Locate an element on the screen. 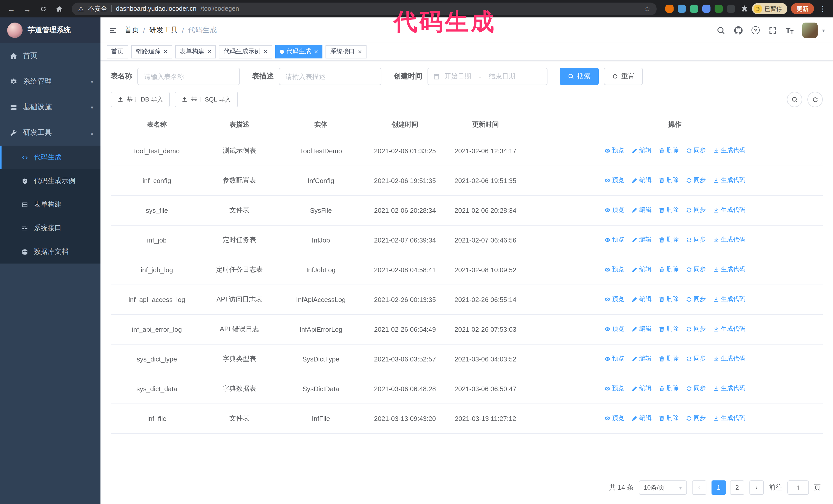  github-icon is located at coordinates (738, 30).